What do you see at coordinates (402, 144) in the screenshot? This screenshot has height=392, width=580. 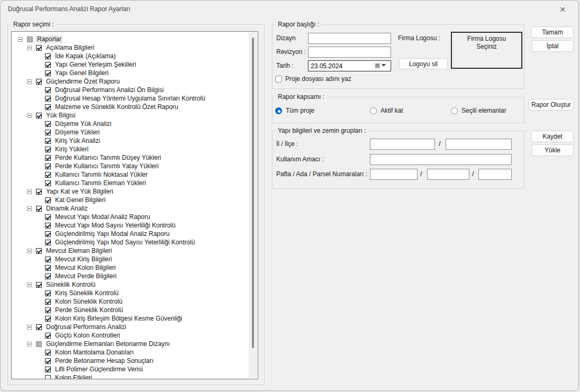 I see `il-input` at bounding box center [402, 144].